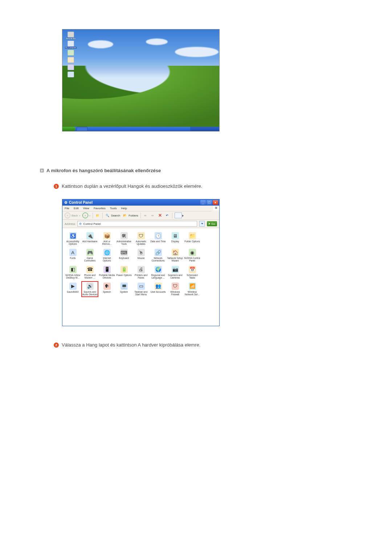 Image resolution: width=392 pixels, height=555 pixels. Describe the element at coordinates (192, 289) in the screenshot. I see `cp-item-wireless-network-set: 📶Wireless Network Set...` at that location.